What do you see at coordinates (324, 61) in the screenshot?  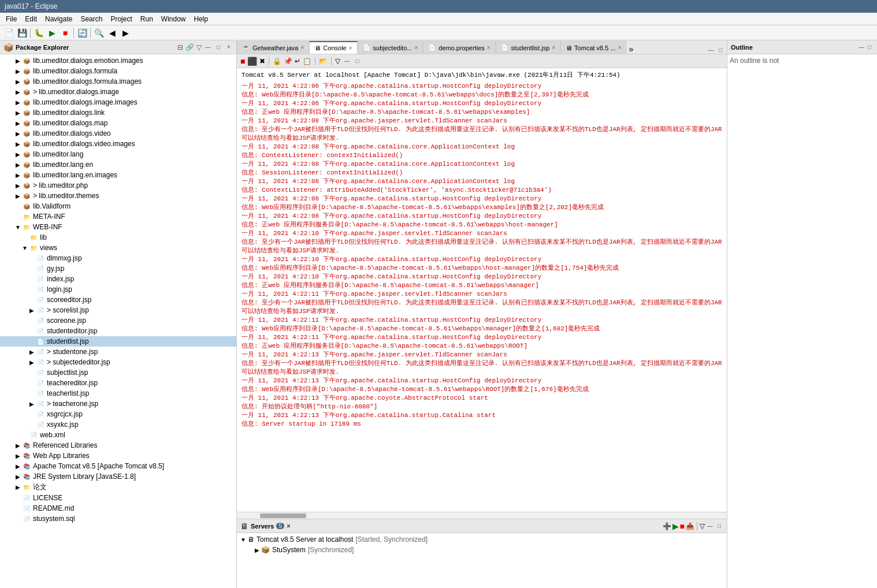 I see `console-open-console-icon: 📂` at bounding box center [324, 61].